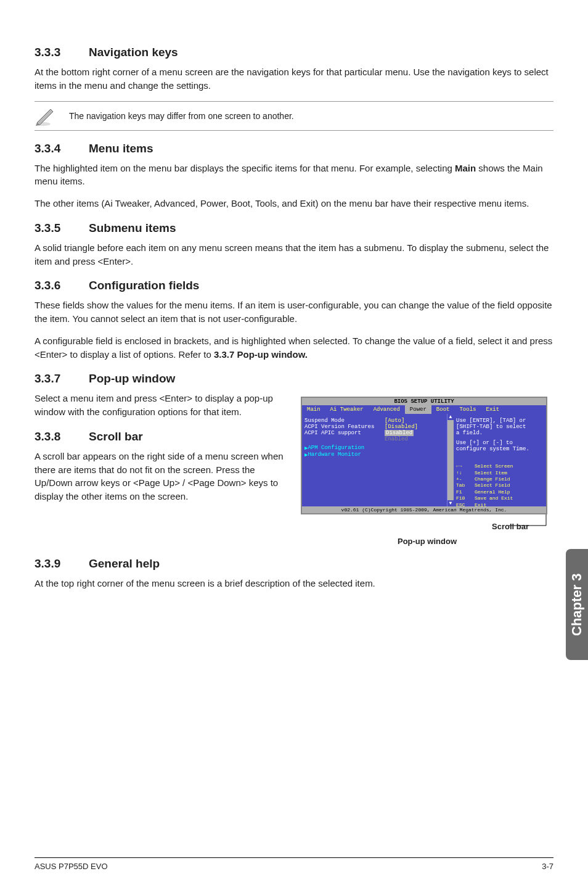 The width and height of the screenshot is (588, 887). Describe the element at coordinates (133, 52) in the screenshot. I see `heading-title: Navigation keys` at that location.